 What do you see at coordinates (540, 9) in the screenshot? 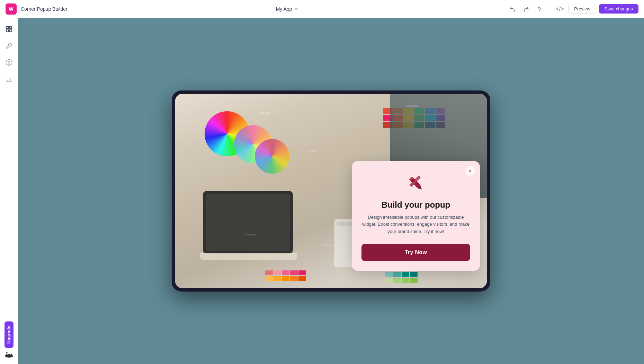
I see `pointer-button` at bounding box center [540, 9].